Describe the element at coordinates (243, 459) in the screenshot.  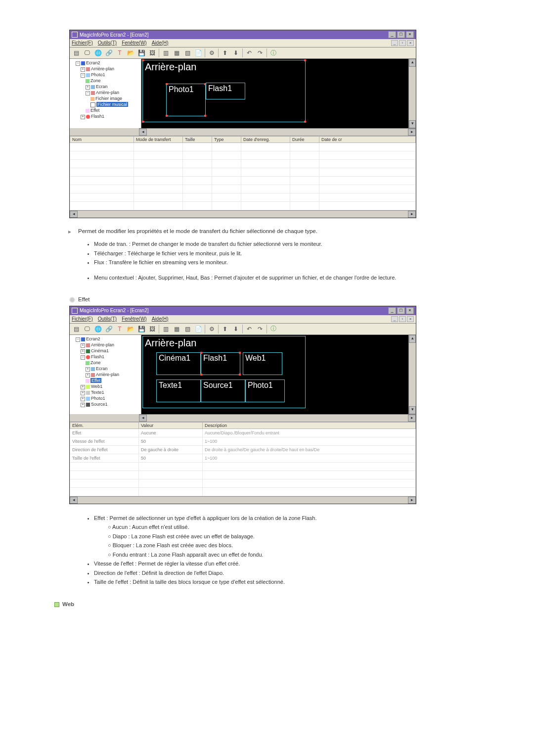
I see `effect-table: Elém. Valeur Description Effet Aucune Au…` at that location.